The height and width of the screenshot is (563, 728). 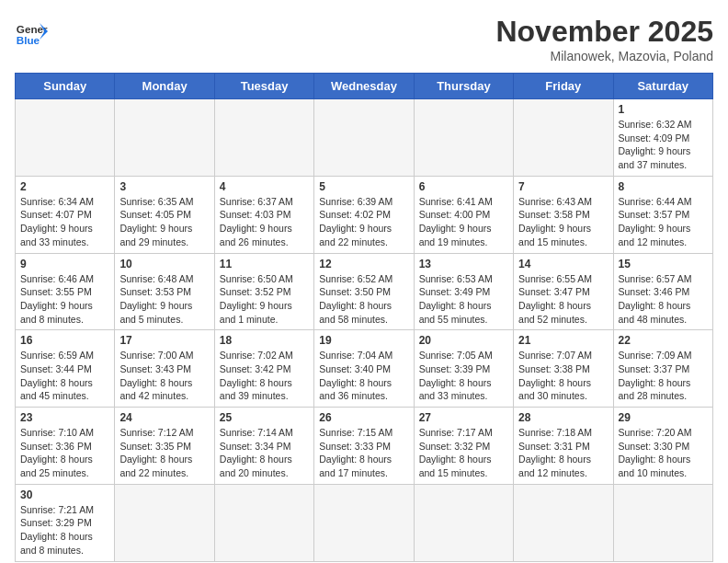 What do you see at coordinates (264, 292) in the screenshot?
I see `calendar-cell: 11Sunrise: 6:50 AM Sunset: 3:52 PM Dayli…` at bounding box center [264, 292].